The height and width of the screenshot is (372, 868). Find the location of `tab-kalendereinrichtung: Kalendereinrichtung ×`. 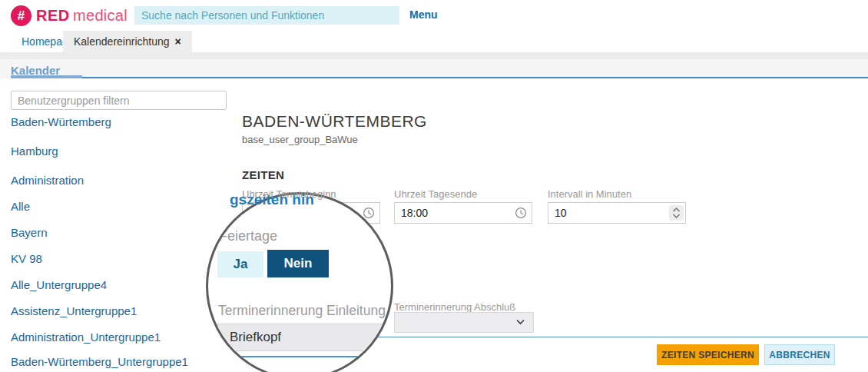

tab-kalendereinrichtung: Kalendereinrichtung × is located at coordinates (128, 42).